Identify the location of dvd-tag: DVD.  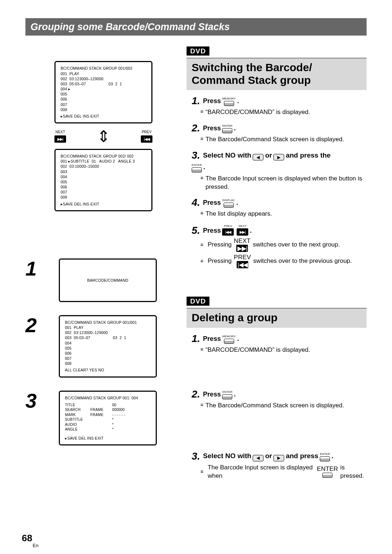
(198, 51).